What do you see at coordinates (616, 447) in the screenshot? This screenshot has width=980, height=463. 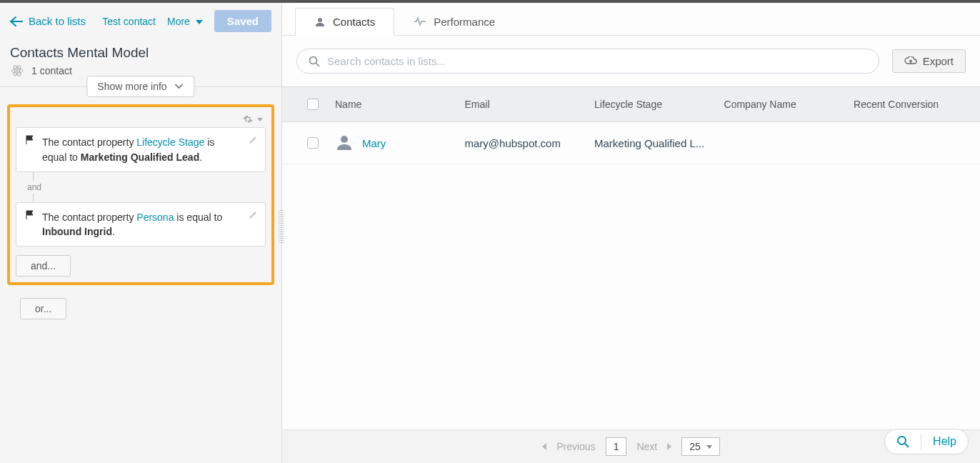 I see `page-number: 1` at bounding box center [616, 447].